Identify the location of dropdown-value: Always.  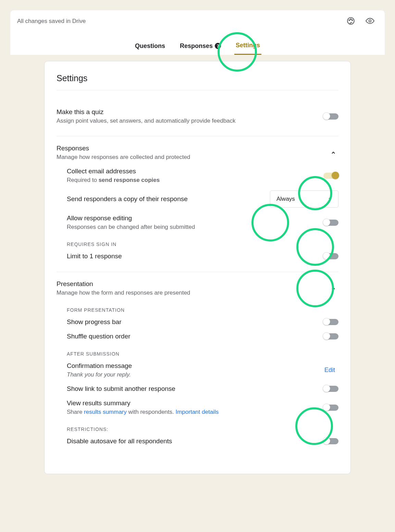
(286, 199).